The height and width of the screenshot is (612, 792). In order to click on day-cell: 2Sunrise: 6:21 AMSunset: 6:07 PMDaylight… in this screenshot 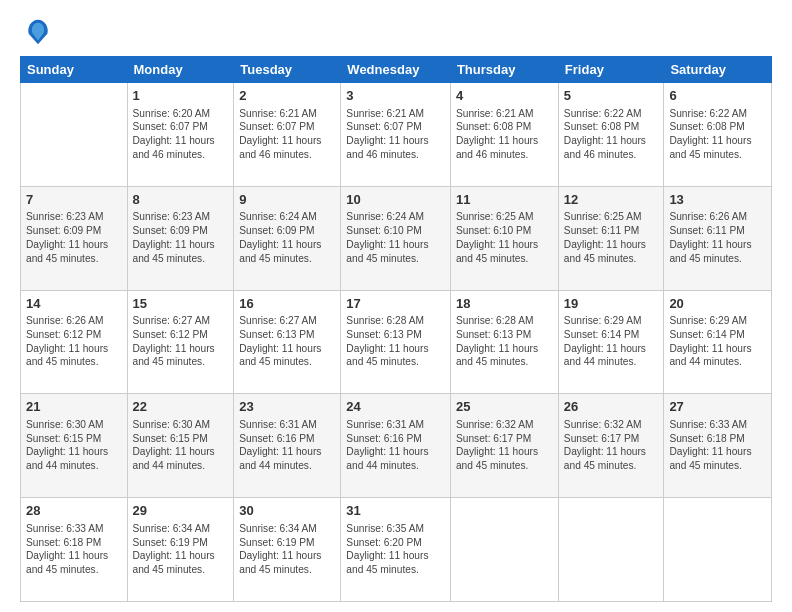, I will do `click(288, 135)`.